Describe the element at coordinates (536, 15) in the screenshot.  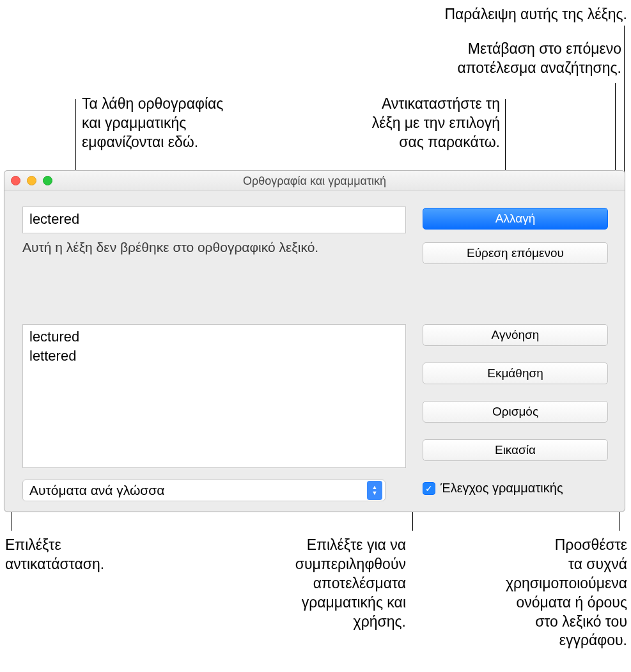
I see `callout-skip: Παράλειψη αυτής της λέξης.` at that location.